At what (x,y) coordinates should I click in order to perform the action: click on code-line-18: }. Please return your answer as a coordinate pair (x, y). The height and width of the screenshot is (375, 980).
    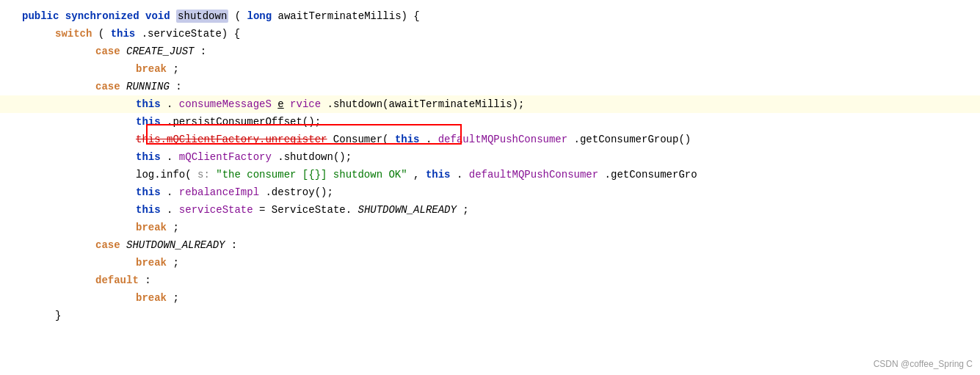
    Looking at the image, I should click on (490, 316).